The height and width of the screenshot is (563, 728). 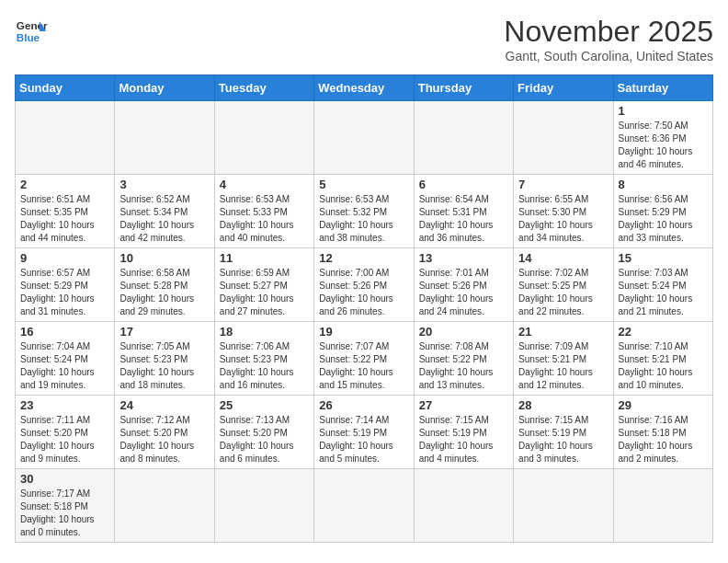 I want to click on calendar-day-cell: 30Sunrise: 7:17 AM Sunset: 5:18 PM Dayli…, so click(x=65, y=506).